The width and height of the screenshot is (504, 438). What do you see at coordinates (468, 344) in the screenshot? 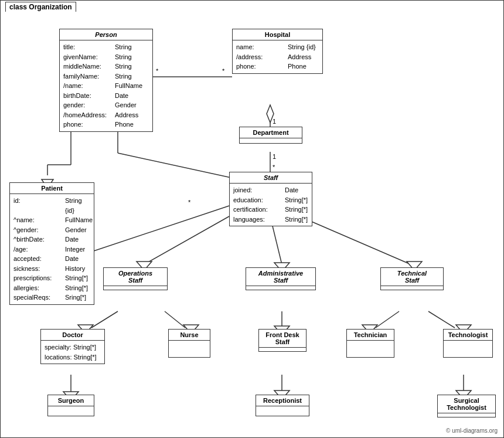
I see `class-technologist: Technologist` at bounding box center [468, 344].